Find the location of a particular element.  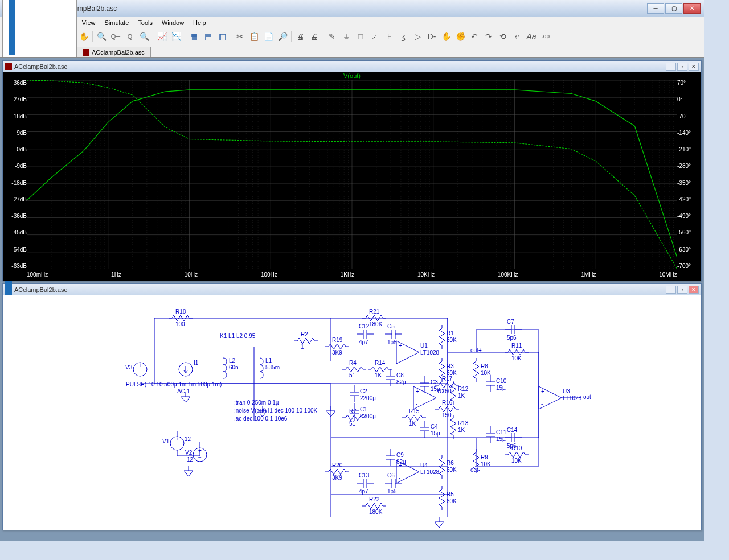

move-button: ✋ is located at coordinates (446, 36).